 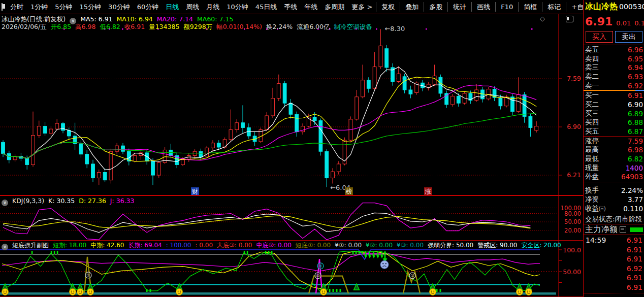 I want to click on legend-item: 中期: 42.60, so click(x=107, y=245).